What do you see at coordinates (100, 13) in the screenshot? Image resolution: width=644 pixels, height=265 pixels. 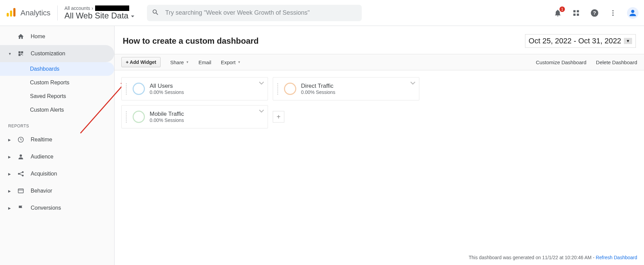 I see `account-selector: All accounts › All Web Site Data` at bounding box center [100, 13].